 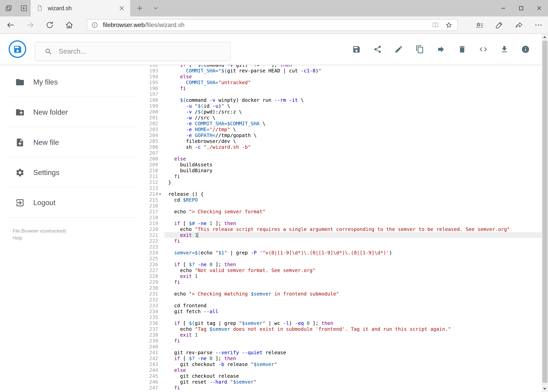 I want to click on code-line-203: 203 -e HOME="//tmp" \, so click(x=343, y=129).